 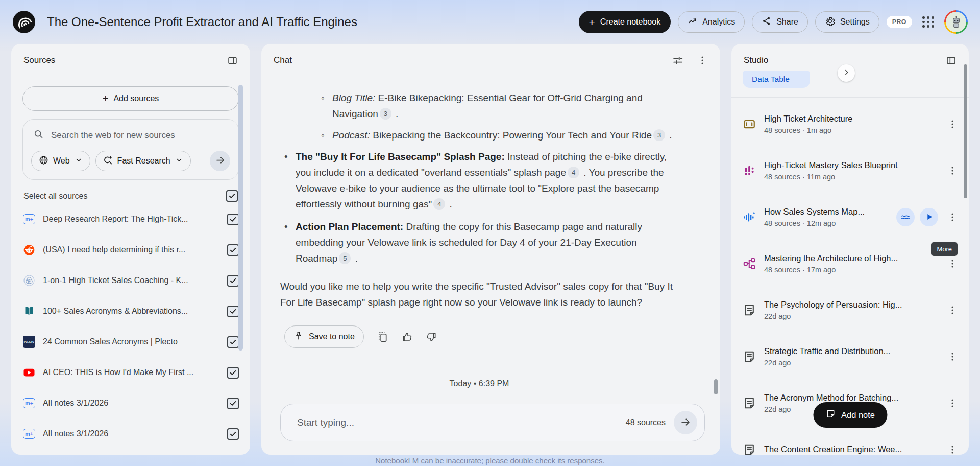 What do you see at coordinates (951, 60) in the screenshot?
I see `collapse-studio-panel-icon` at bounding box center [951, 60].